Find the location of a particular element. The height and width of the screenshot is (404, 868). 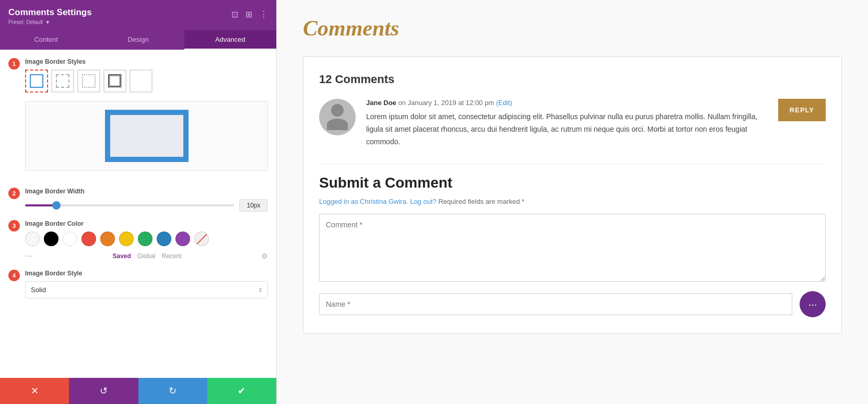

panel-header-icons: ⊡ ⊞ ⋮ is located at coordinates (250, 15).